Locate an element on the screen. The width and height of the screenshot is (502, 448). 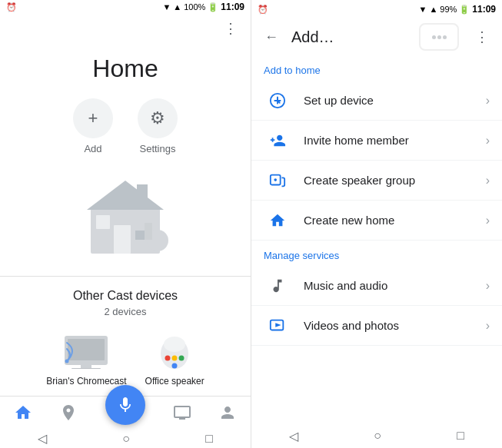
battery-text-right: 99% is located at coordinates (448, 9).